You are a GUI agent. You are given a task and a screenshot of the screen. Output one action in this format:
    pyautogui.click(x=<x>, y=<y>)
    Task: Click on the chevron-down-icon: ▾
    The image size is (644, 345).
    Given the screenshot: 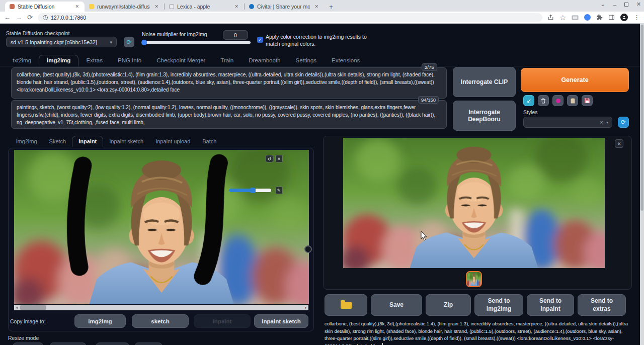 What is the action you would take?
    pyautogui.click(x=607, y=123)
    